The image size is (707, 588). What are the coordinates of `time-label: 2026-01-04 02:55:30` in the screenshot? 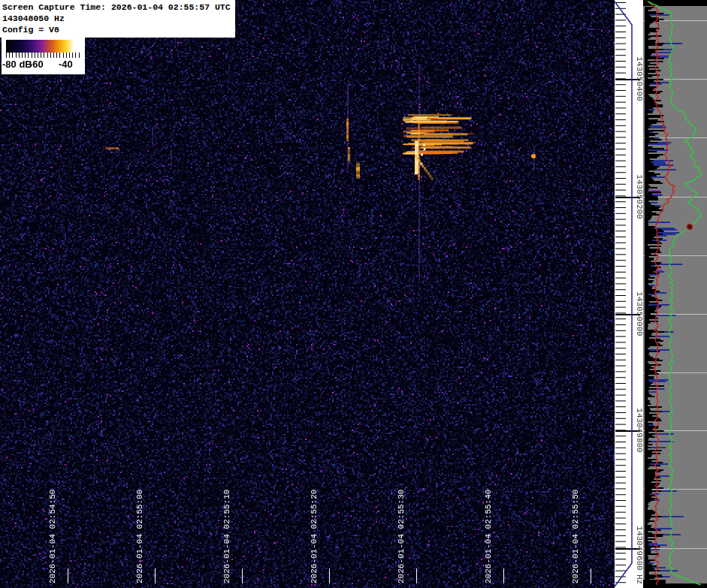 It's located at (401, 536).